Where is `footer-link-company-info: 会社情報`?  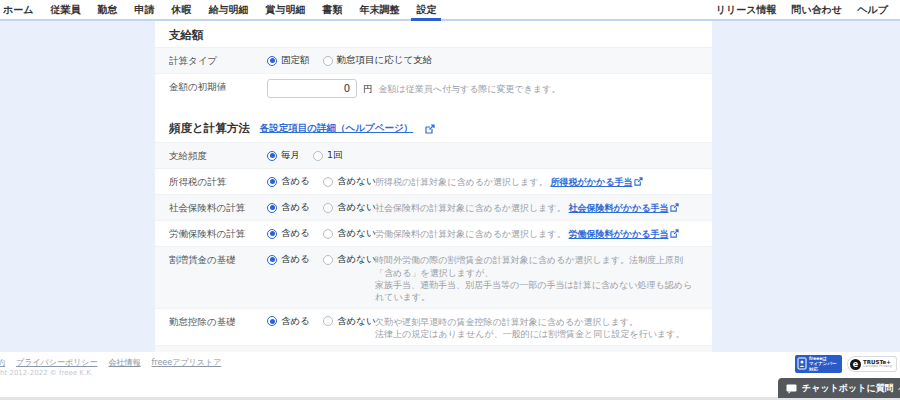 footer-link-company-info: 会社情報 is located at coordinates (125, 362).